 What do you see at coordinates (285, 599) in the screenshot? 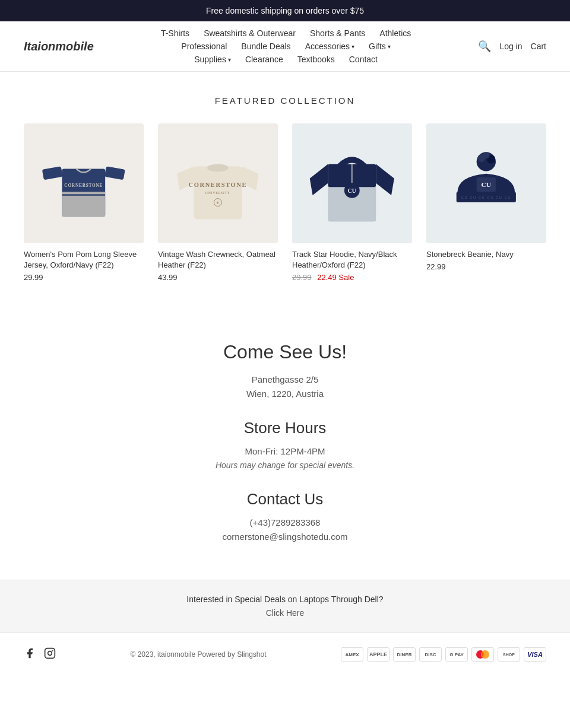
I see `dell-text: Interested in Special Deals on Laptops T…` at bounding box center [285, 599].